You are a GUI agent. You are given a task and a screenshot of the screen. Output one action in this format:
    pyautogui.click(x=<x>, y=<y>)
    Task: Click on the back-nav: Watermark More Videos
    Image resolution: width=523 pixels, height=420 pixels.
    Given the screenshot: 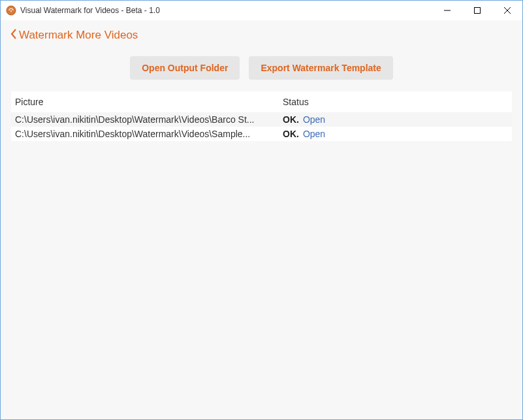 What is the action you would take?
    pyautogui.click(x=261, y=35)
    